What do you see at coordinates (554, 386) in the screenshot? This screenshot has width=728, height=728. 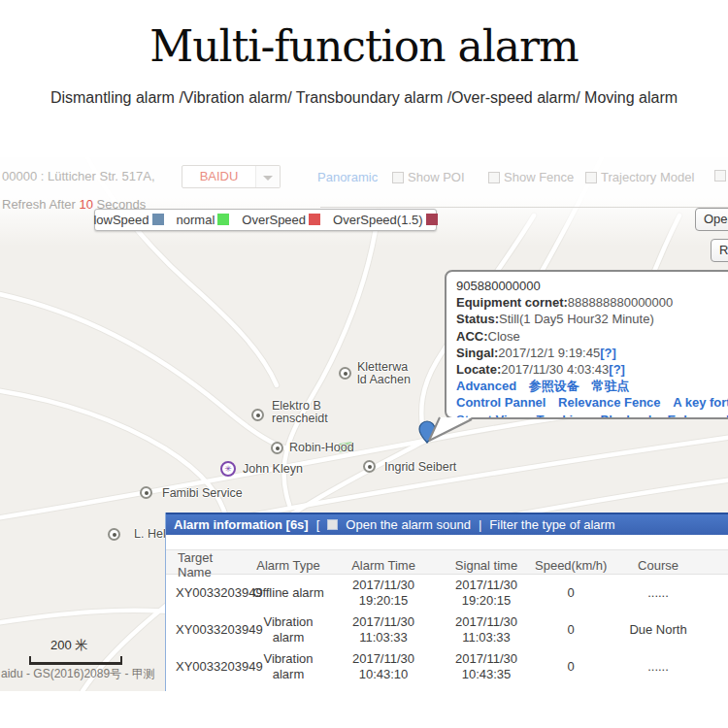 I see `reference-device-link: 参照设备` at bounding box center [554, 386].